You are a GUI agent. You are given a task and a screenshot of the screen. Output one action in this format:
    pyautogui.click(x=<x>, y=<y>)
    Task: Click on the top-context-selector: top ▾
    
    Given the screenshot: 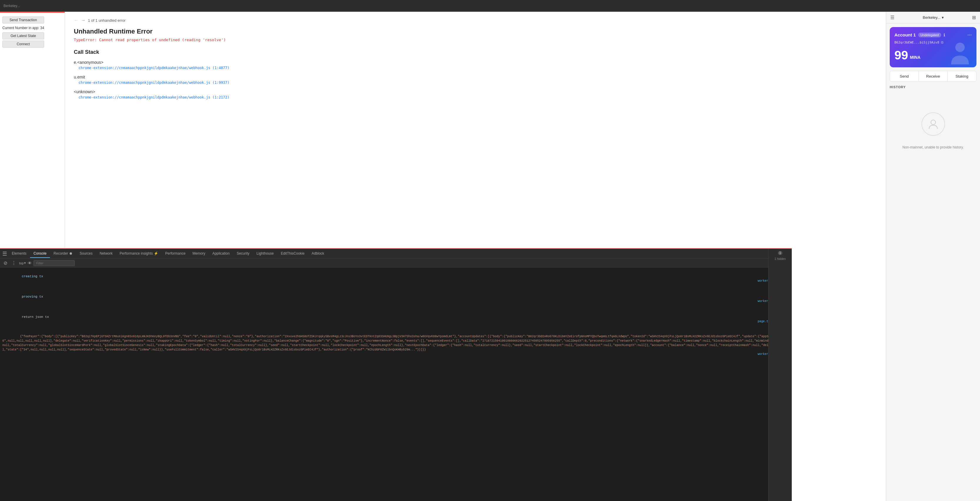 What is the action you would take?
    pyautogui.click(x=22, y=263)
    